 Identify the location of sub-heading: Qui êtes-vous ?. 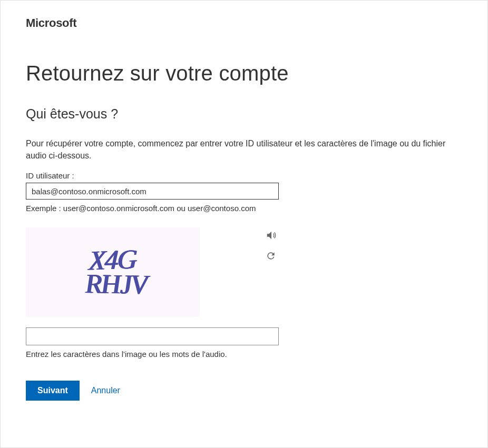
(244, 114).